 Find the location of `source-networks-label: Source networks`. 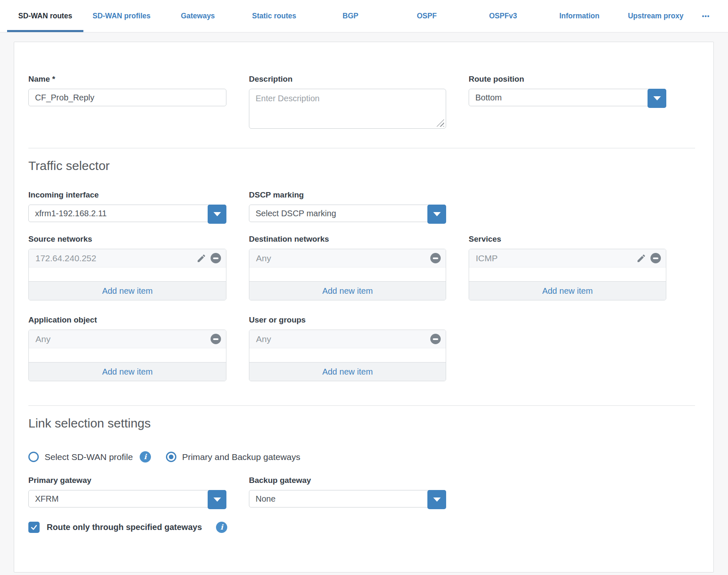

source-networks-label: Source networks is located at coordinates (128, 239).